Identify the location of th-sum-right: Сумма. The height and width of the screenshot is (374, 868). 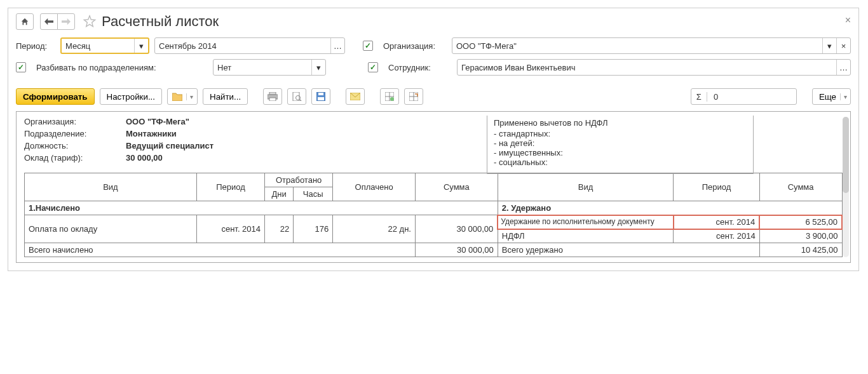
(801, 187).